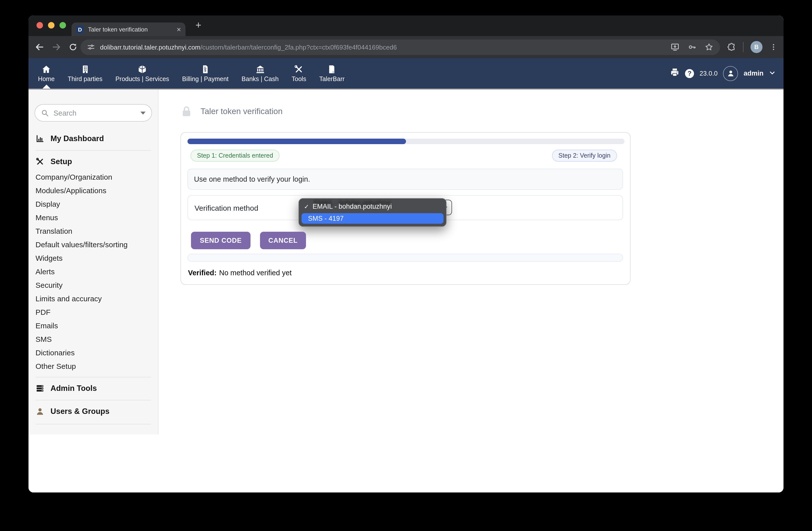  Describe the element at coordinates (283, 240) in the screenshot. I see `cancel-button: CANCEL` at that location.